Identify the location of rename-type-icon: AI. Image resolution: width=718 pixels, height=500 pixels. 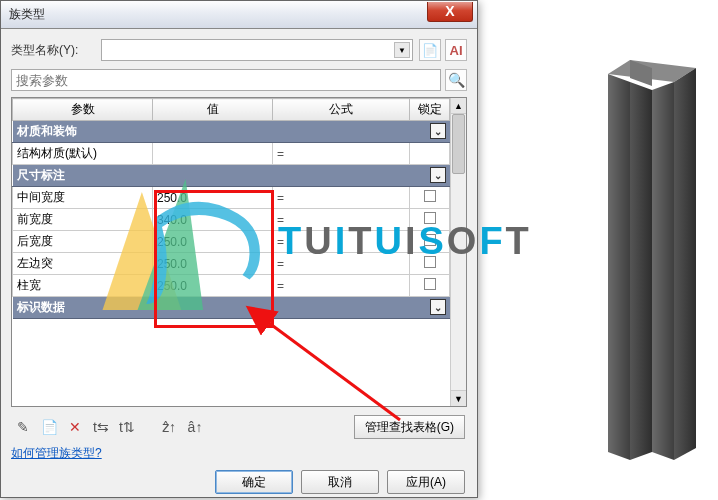
(456, 50).